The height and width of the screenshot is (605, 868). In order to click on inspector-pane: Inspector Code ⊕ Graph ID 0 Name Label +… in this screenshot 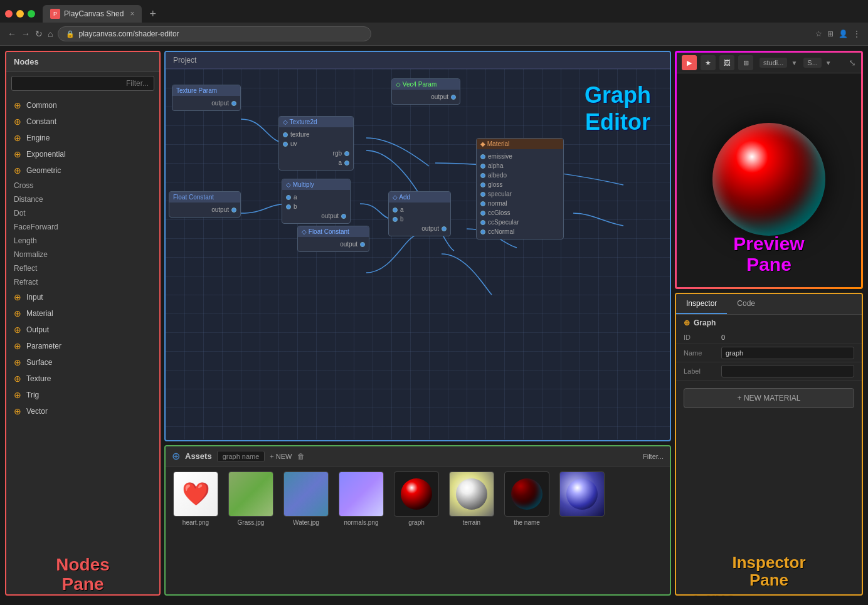, I will do `click(769, 444)`.